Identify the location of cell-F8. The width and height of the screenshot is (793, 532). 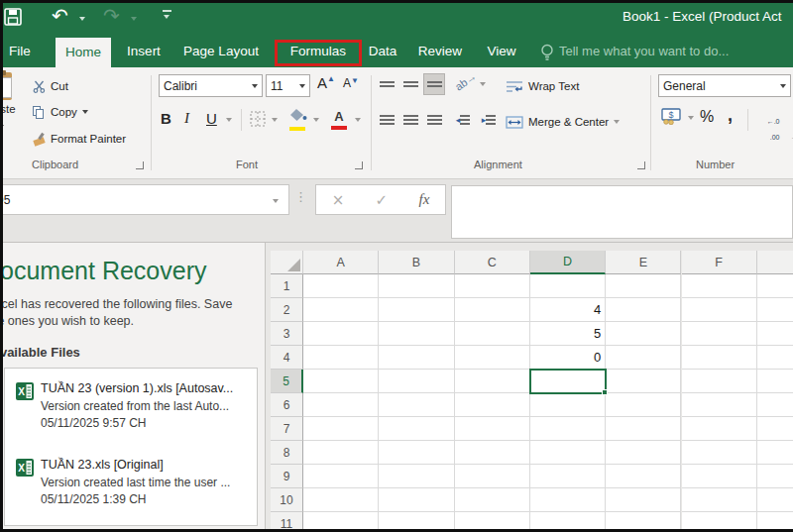
(720, 453).